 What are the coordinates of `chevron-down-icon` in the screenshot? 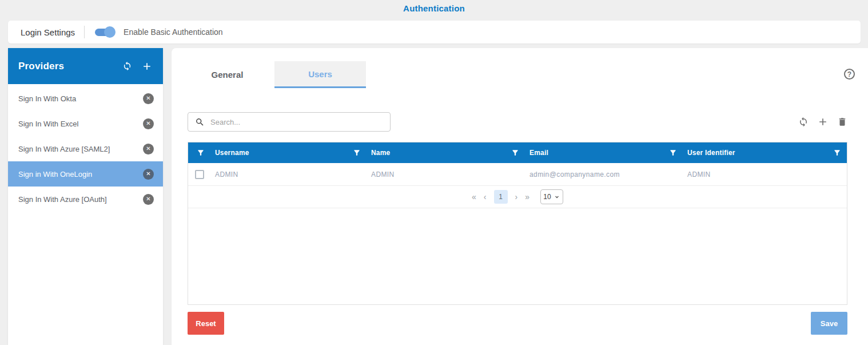 It's located at (557, 197).